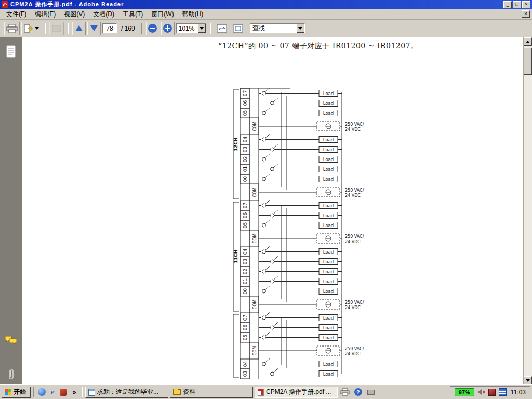 The image size is (532, 399). Describe the element at coordinates (193, 15) in the screenshot. I see `menu-help: 帮助(H)` at that location.